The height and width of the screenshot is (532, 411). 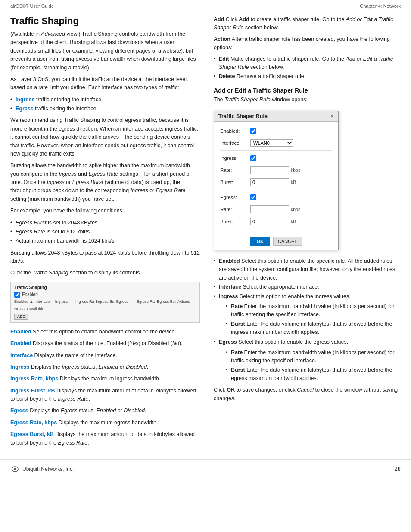 What do you see at coordinates (276, 209) in the screenshot?
I see `dialog-egress-rate-row: Rate: kbps` at bounding box center [276, 209].